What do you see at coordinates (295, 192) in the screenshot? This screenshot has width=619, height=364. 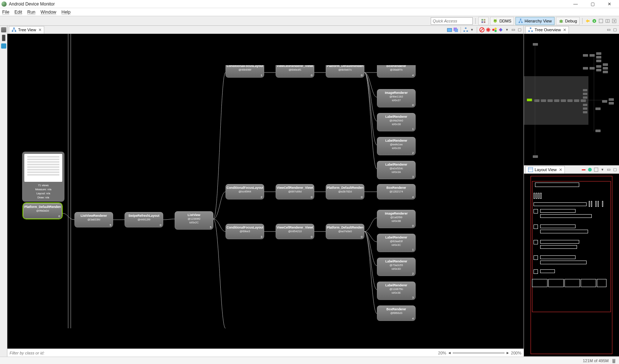 I see `tree-node: ViewCellRenderer_ViewCellContainer@897c6…` at bounding box center [295, 192].